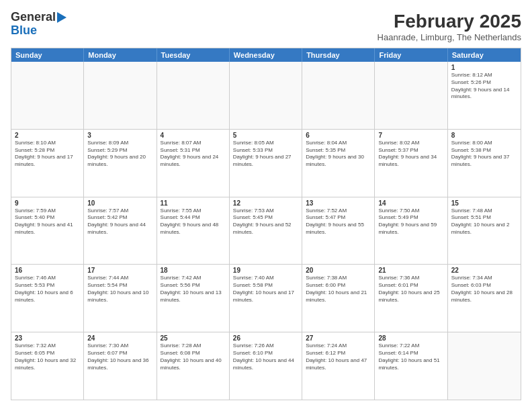  I want to click on day-info: Sunrise: 7:44 AMSunset: 5:54 PMDaylight:…, so click(120, 289).